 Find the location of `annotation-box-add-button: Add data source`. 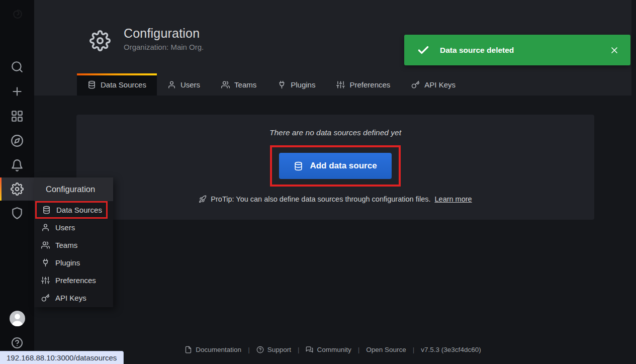

annotation-box-add-button: Add data source is located at coordinates (335, 166).